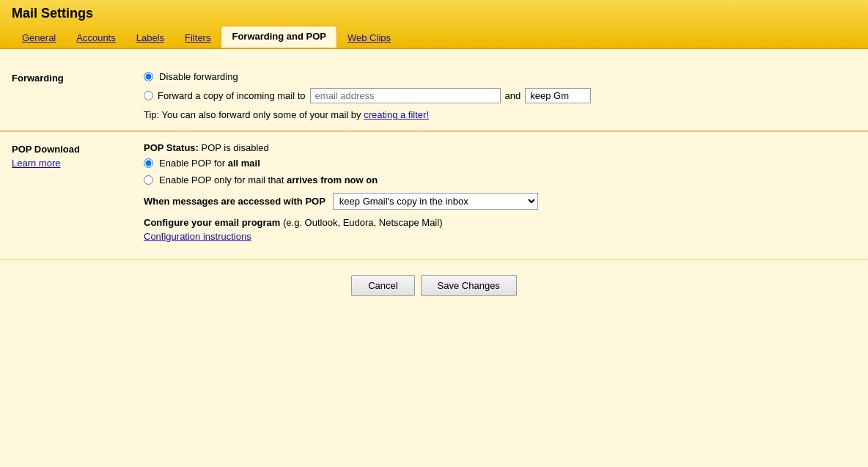  I want to click on tab-accounts: Accounts, so click(95, 38).